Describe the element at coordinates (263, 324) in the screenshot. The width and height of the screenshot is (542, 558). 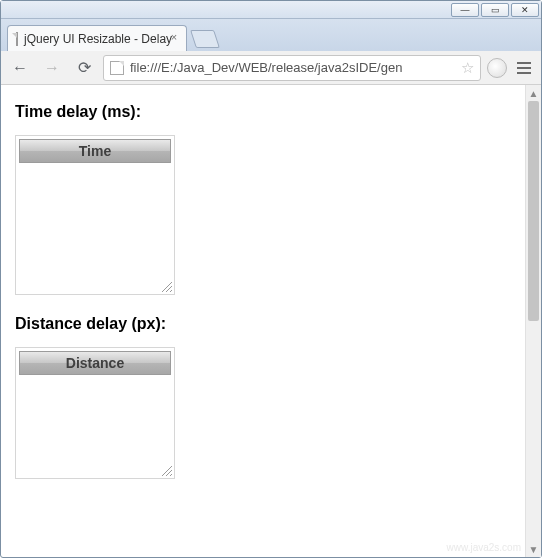
I see `heading-distance-delay: Distance delay (px):` at that location.